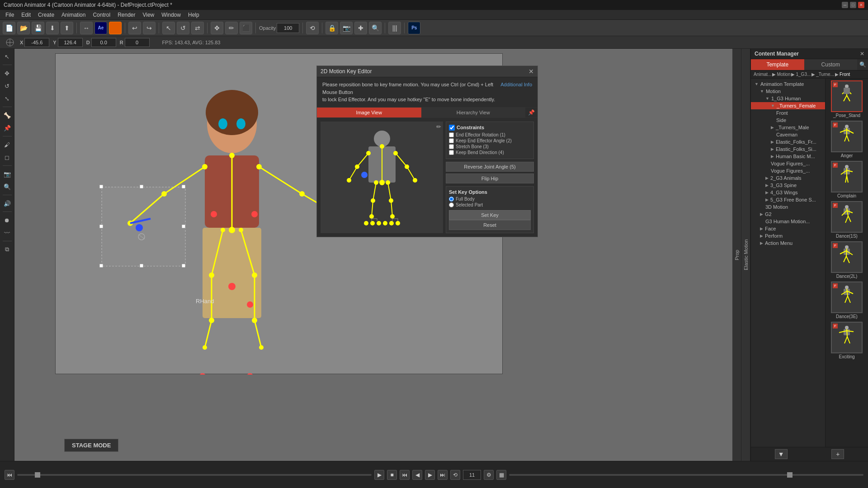 The width and height of the screenshot is (868, 488). I want to click on sel-handle-ml, so click(101, 226).